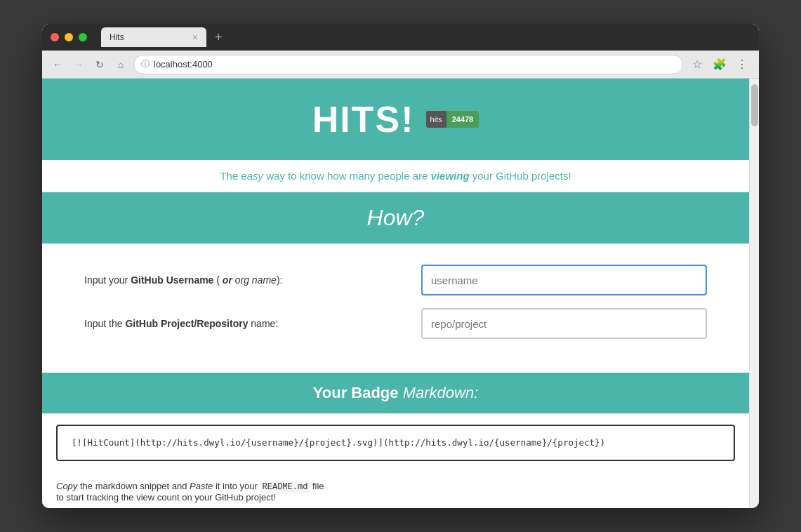  What do you see at coordinates (409, 65) in the screenshot?
I see `address-bar: ⓘ localhost:4000` at bounding box center [409, 65].